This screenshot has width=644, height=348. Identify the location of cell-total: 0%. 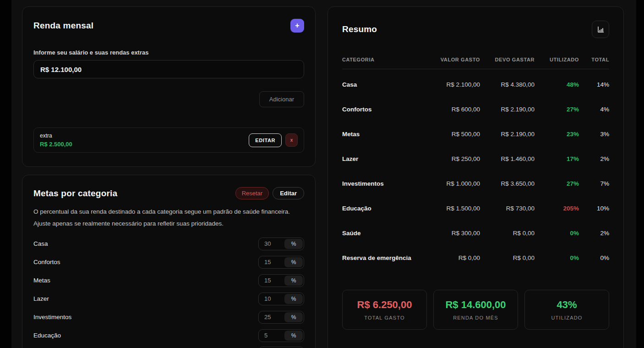
(594, 258).